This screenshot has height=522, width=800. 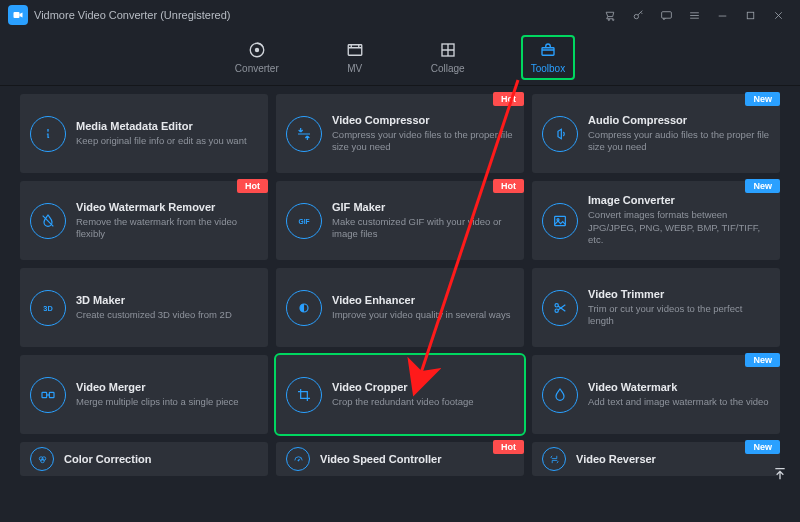 What do you see at coordinates (144, 394) in the screenshot?
I see `tool-card-merge: Video MergerMerge multiple clips into a …` at bounding box center [144, 394].